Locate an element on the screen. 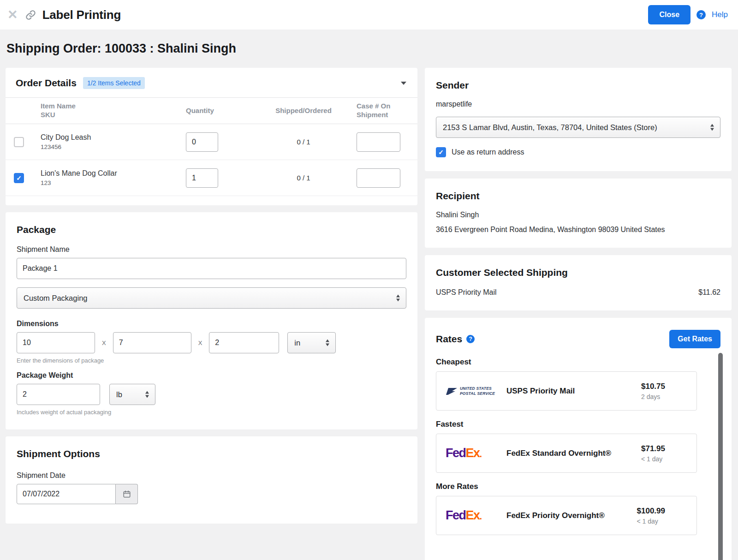 The image size is (738, 560). rate-price: $10.75 is located at coordinates (653, 387).